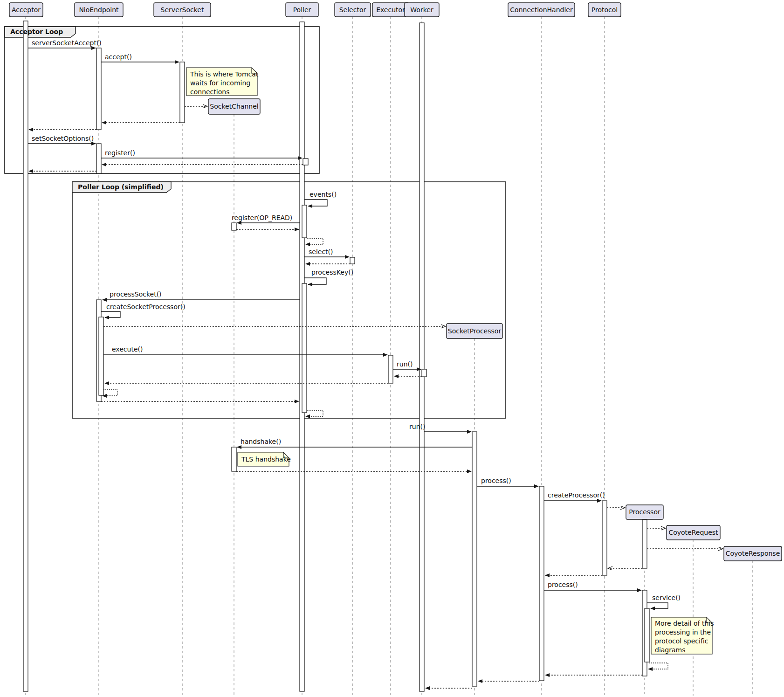 The image size is (784, 697). What do you see at coordinates (222, 82) in the screenshot?
I see `note-accept-wait` at bounding box center [222, 82].